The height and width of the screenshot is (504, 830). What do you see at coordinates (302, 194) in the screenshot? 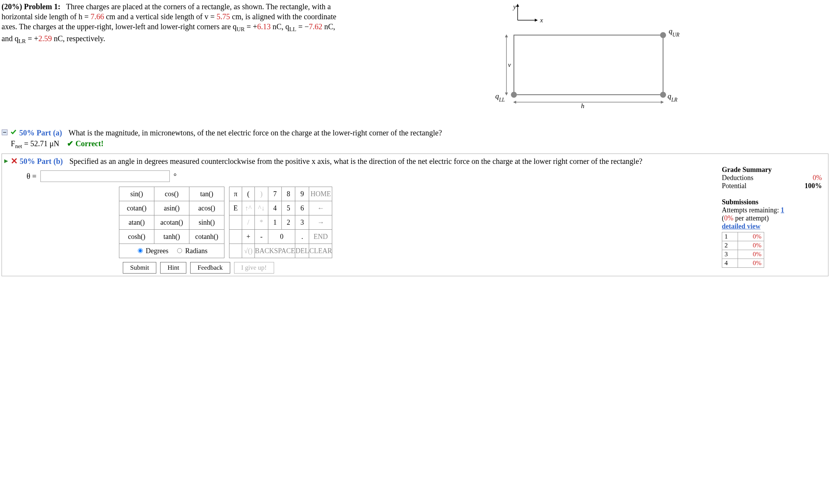
I see `key-9: 9` at bounding box center [302, 194].